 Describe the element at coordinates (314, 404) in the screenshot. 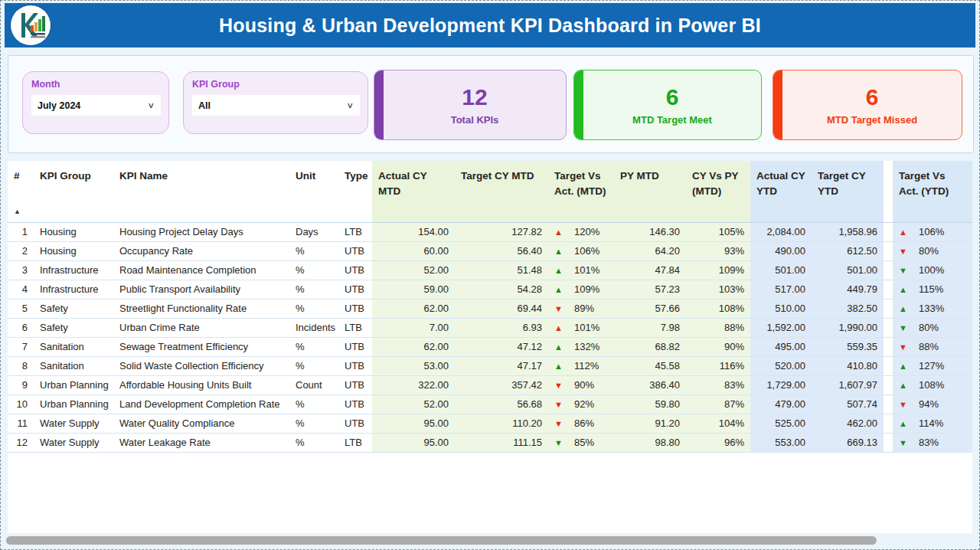

I see `cell-unit: %` at that location.